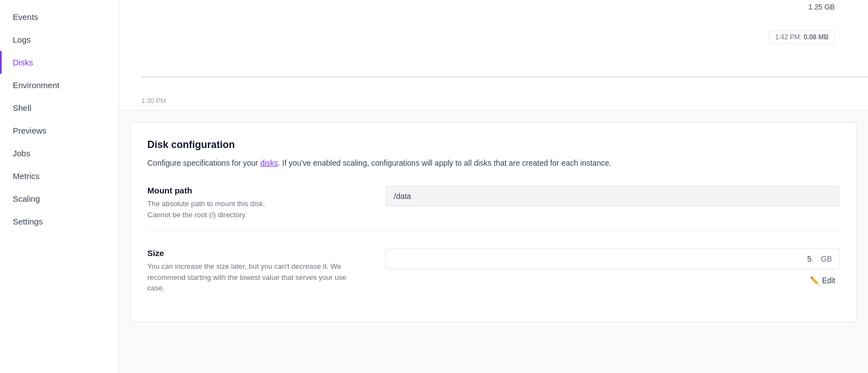 The image size is (868, 373). Describe the element at coordinates (266, 203) in the screenshot. I see `mount-path-label-col: Mount path The absolute path to mount th…` at that location.